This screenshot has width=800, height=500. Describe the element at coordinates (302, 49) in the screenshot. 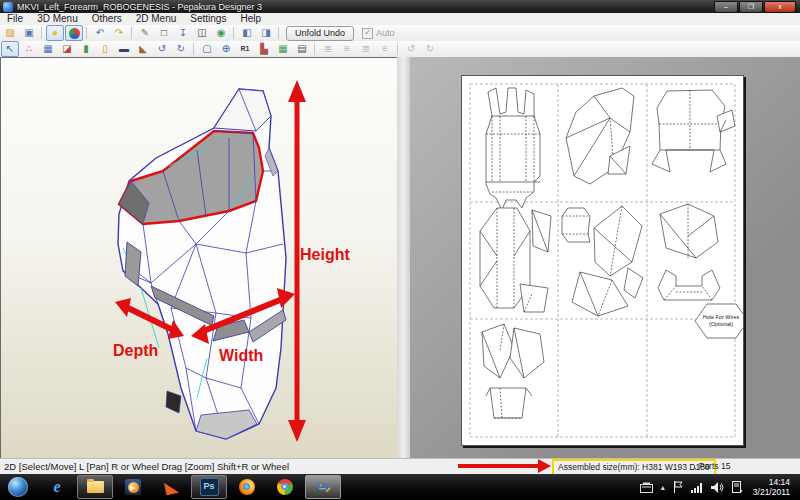

I see `print-icon: ▤` at that location.